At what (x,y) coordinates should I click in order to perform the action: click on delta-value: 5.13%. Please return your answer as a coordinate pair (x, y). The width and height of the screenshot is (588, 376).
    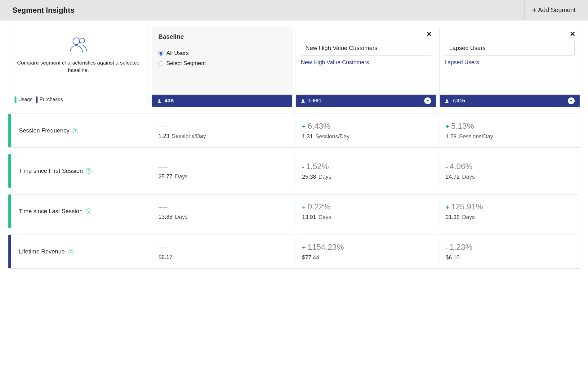
    Looking at the image, I should click on (463, 126).